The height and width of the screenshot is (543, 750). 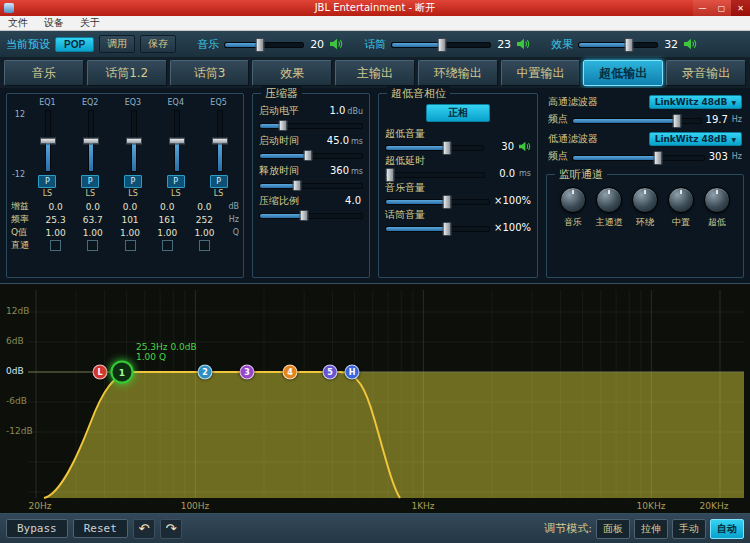 I want to click on hpf-freq-slider, so click(x=637, y=119).